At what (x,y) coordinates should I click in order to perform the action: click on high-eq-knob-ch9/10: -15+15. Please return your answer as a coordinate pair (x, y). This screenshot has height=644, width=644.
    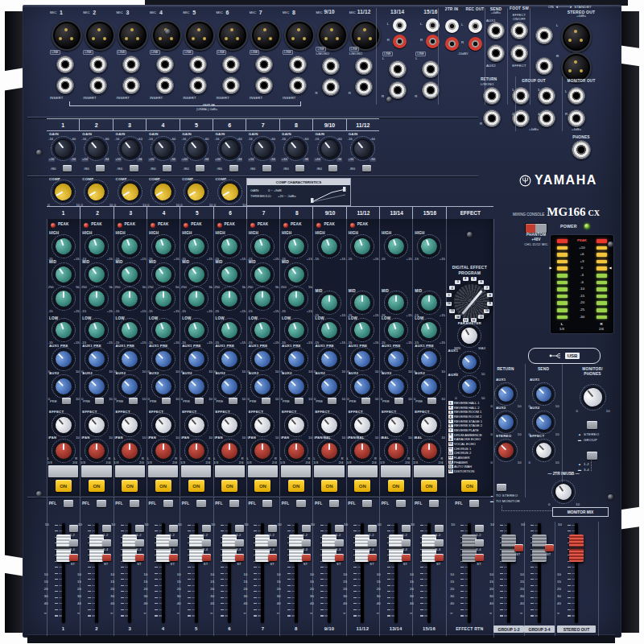
    Looking at the image, I should click on (329, 246).